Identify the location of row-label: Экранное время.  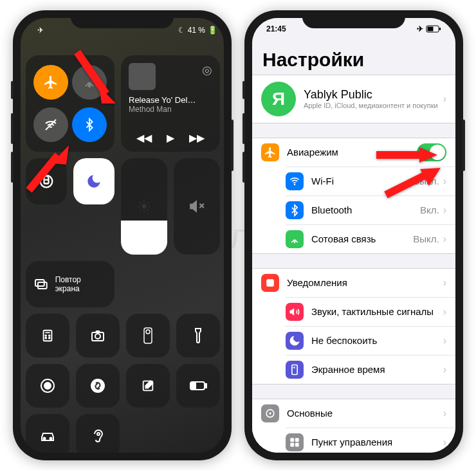
(377, 369).